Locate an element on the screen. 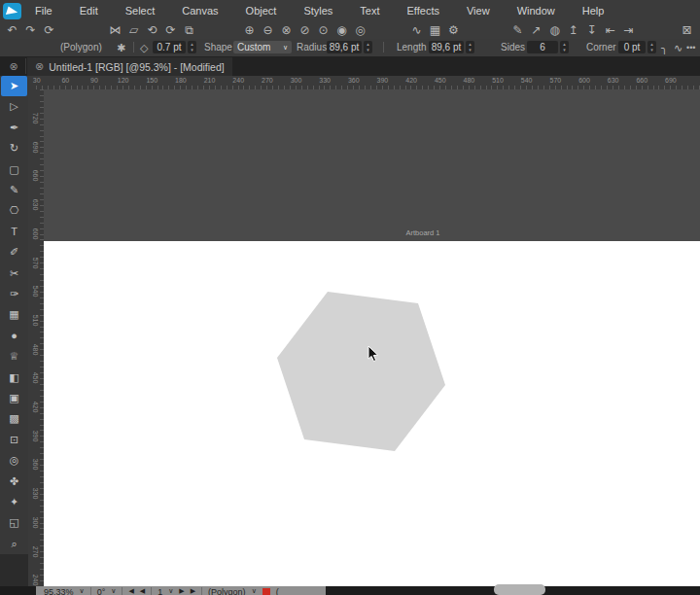 This screenshot has width=700, height=595. knife-tool: ✂ is located at coordinates (14, 274).